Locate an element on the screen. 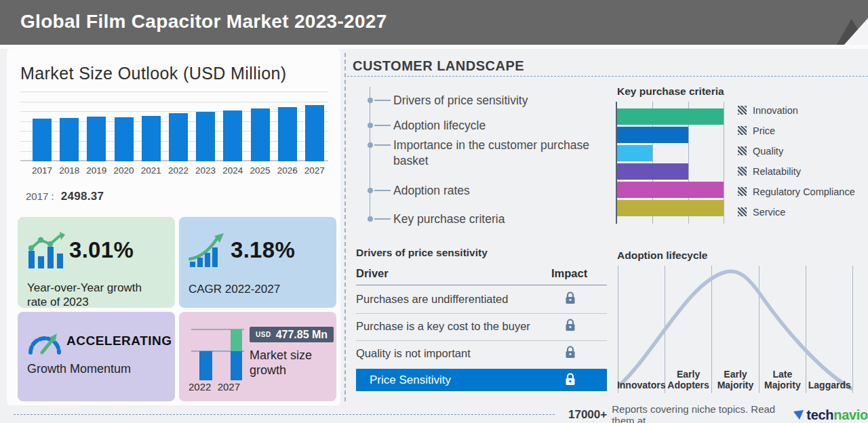  adoption-lifecycle-chart: InnovatorsEarly AdoptersEarly MajorityLa… is located at coordinates (735, 329).